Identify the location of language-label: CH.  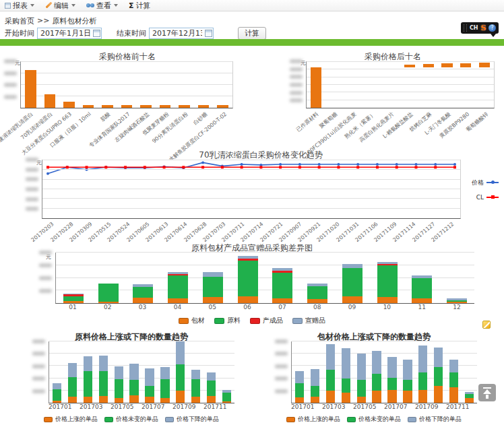
(474, 28).